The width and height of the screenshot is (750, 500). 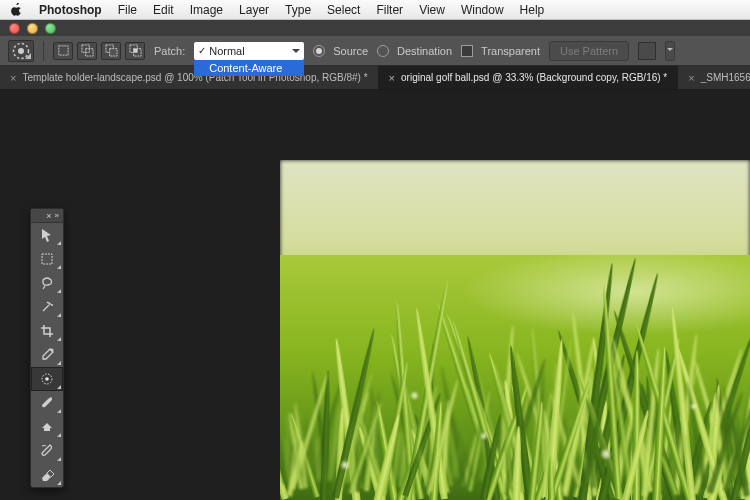 I want to click on current-tool-preset, so click(x=21, y=51).